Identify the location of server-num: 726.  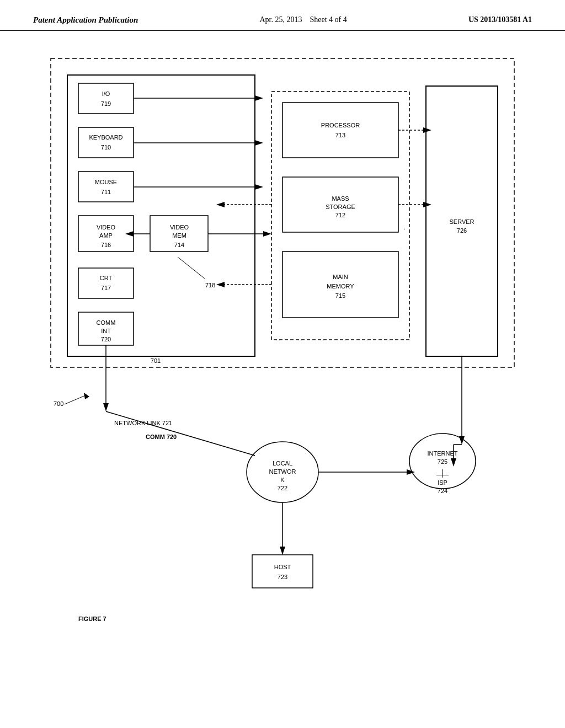
(462, 231).